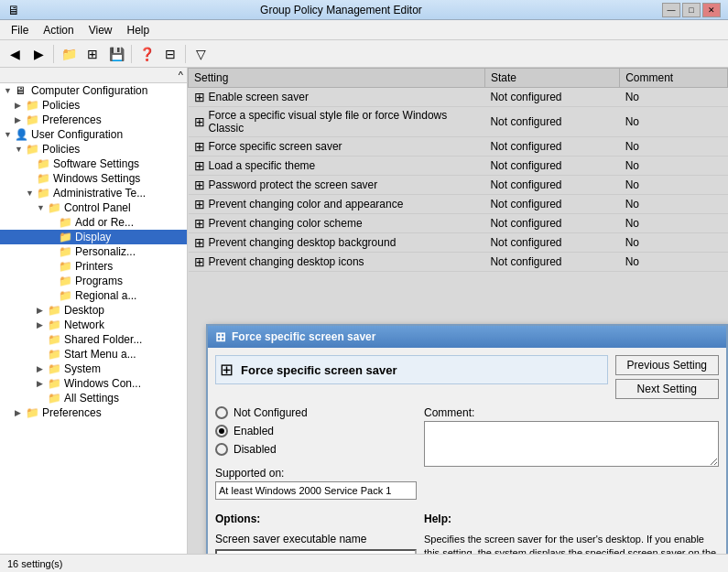  I want to click on tree-icon-personalization: 📁, so click(66, 252).